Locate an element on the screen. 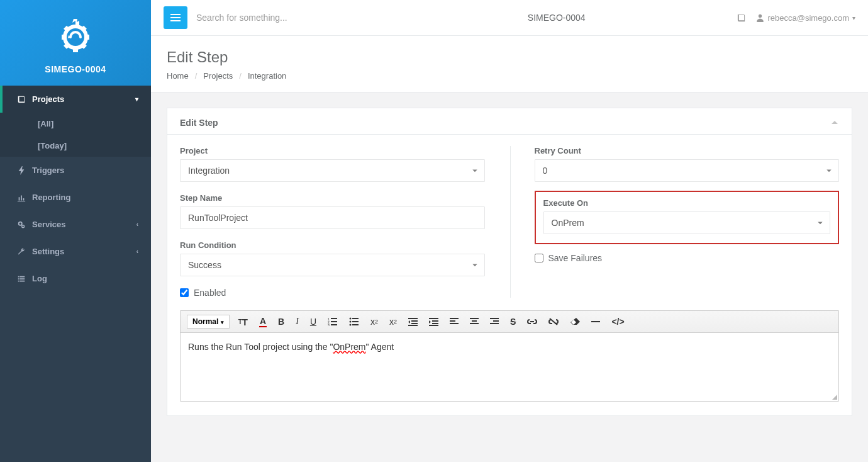 This screenshot has height=462, width=868. docs-link is located at coordinates (741, 18).